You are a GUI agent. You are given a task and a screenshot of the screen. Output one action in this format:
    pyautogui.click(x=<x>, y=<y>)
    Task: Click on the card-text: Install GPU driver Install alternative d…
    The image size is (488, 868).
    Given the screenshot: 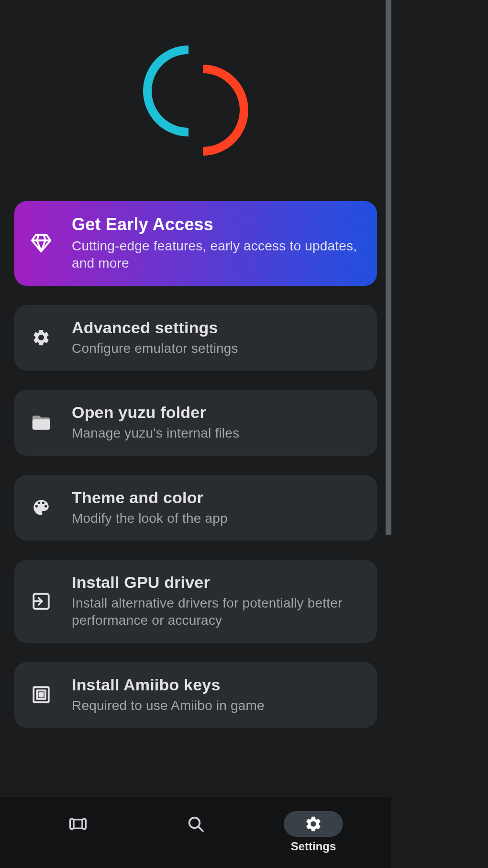 What is the action you would take?
    pyautogui.click(x=217, y=601)
    